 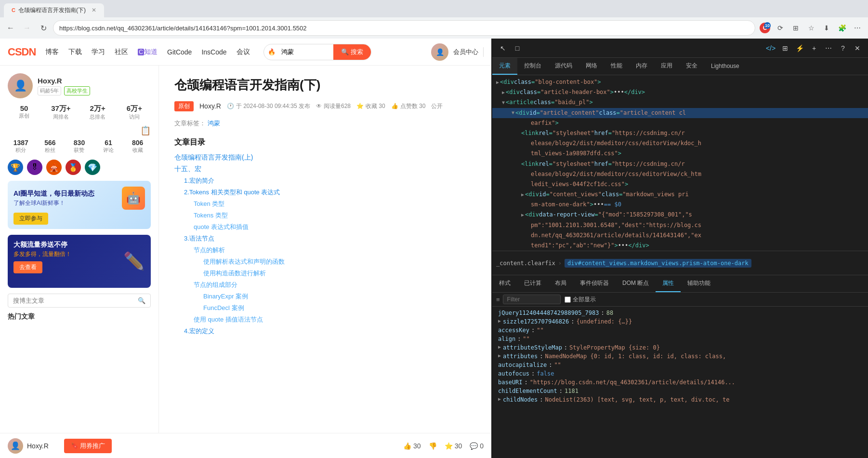 I want to click on devtools-grid-icon: ⊞, so click(x=785, y=48).